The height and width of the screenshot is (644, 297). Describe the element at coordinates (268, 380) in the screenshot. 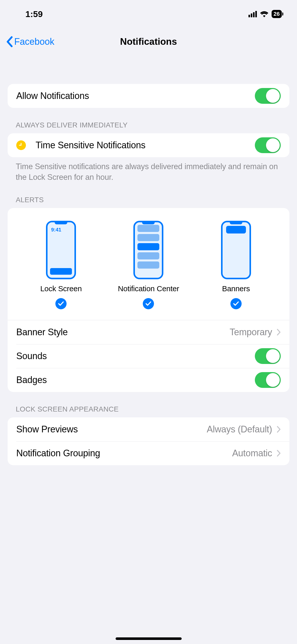

I see `badges-toggle` at that location.